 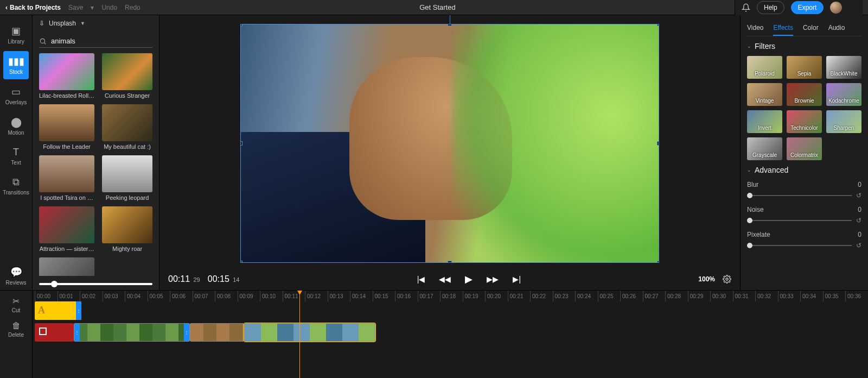 What do you see at coordinates (450, 311) in the screenshot?
I see `track-text: A ⋮` at bounding box center [450, 311].